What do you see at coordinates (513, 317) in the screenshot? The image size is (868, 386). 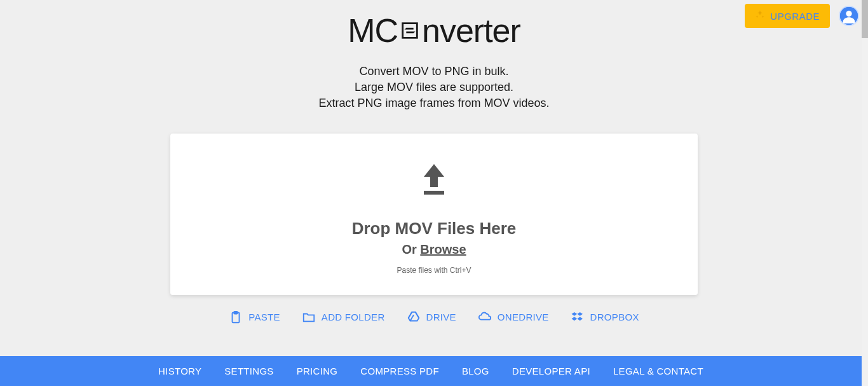 I see `onedrive-button: ONEDRIVE` at bounding box center [513, 317].